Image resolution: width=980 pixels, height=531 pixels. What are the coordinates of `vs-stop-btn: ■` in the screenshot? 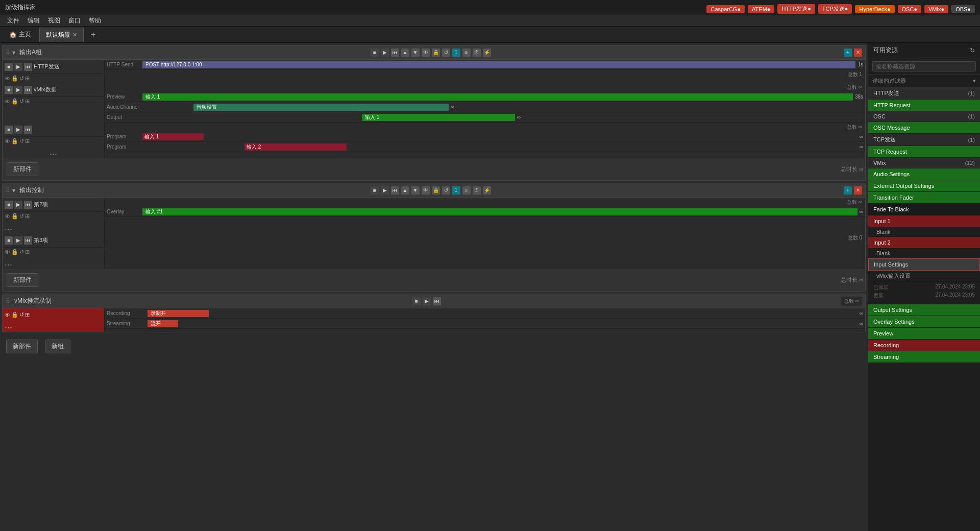 It's located at (416, 301).